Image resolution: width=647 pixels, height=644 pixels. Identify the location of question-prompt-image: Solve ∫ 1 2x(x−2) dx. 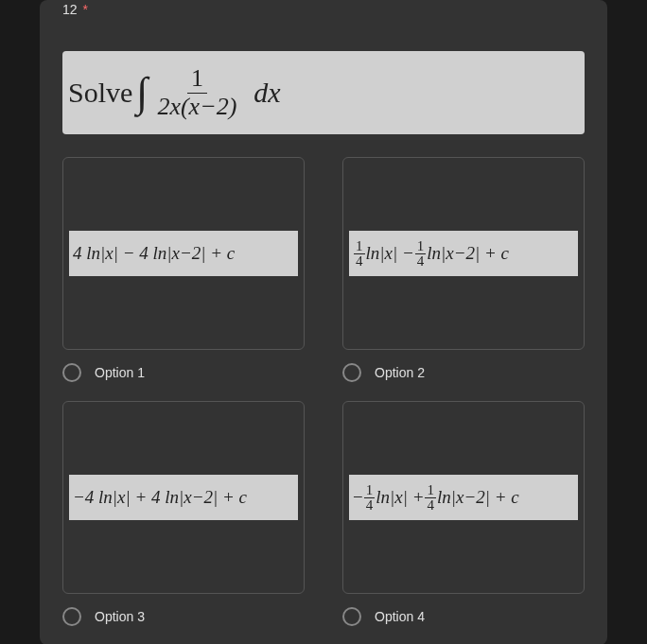
(324, 93).